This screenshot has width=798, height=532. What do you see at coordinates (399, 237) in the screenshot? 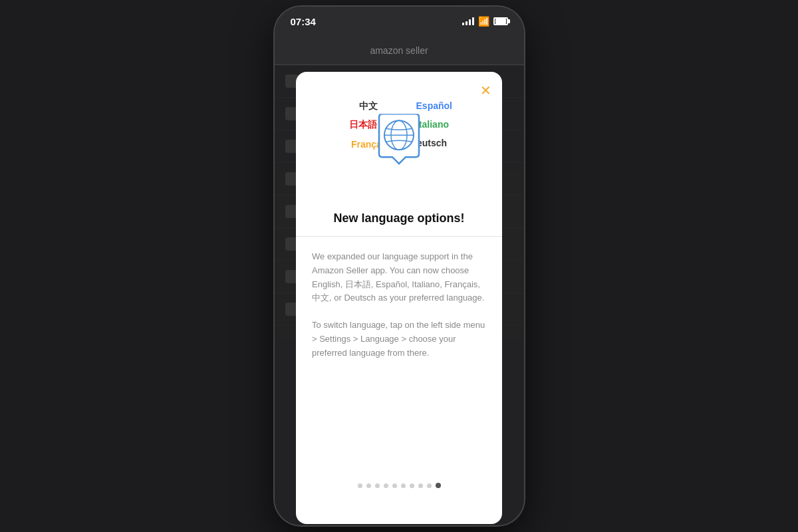
I see `modal-divider` at bounding box center [399, 237].